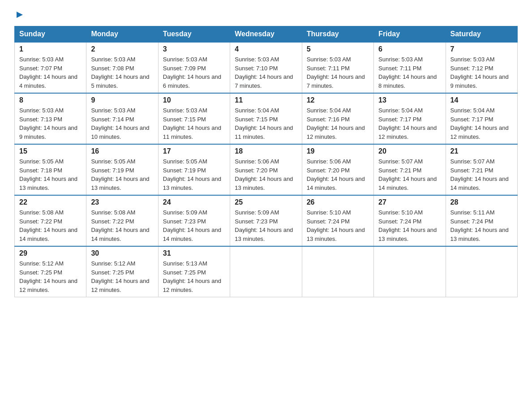  I want to click on calendar-cell: 10 Sunrise: 5:03 AMSunset: 7:15 PMDaylig…, so click(194, 119).